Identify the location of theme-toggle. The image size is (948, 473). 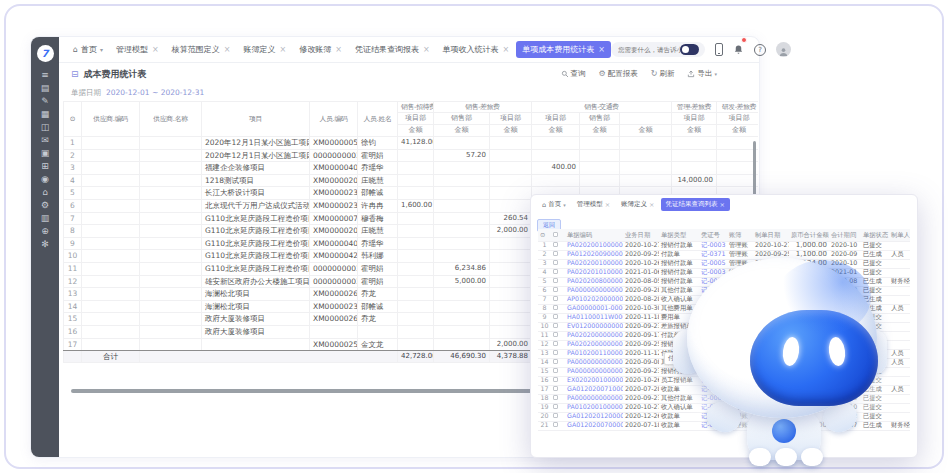
(690, 50).